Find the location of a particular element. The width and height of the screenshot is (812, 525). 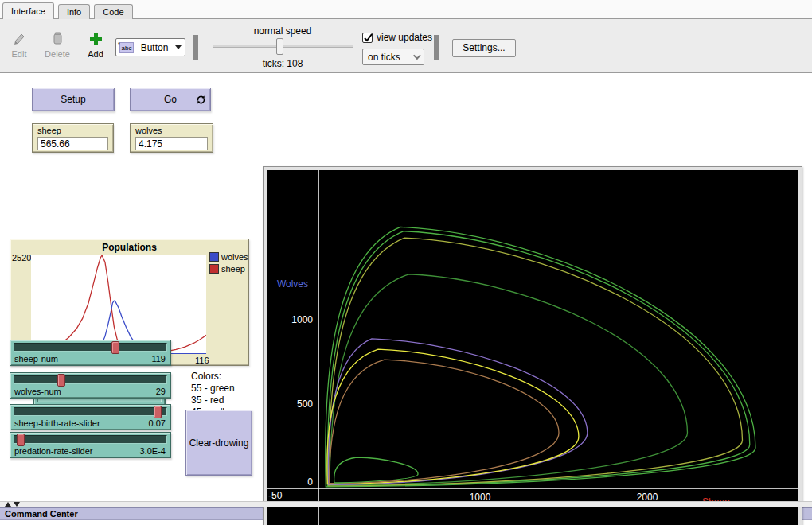

predation-rate-slider: predation-rate-slider 3.0E-4 is located at coordinates (91, 445).